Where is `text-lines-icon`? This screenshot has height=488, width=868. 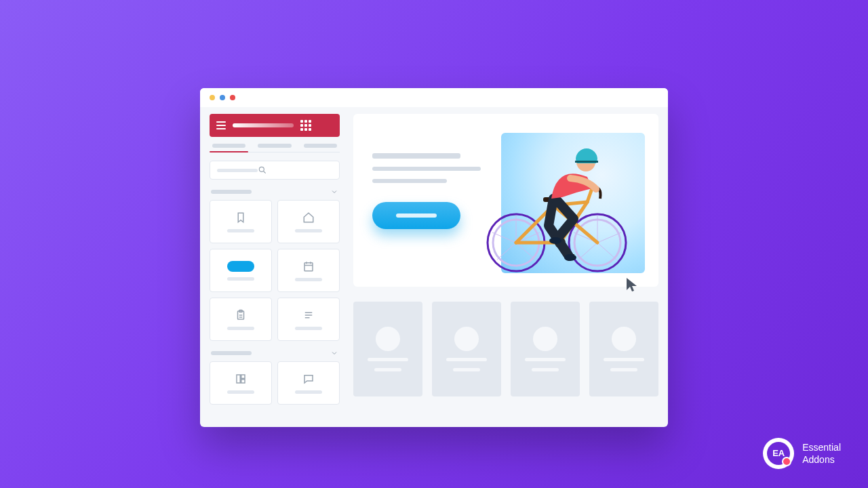
text-lines-icon is located at coordinates (309, 315).